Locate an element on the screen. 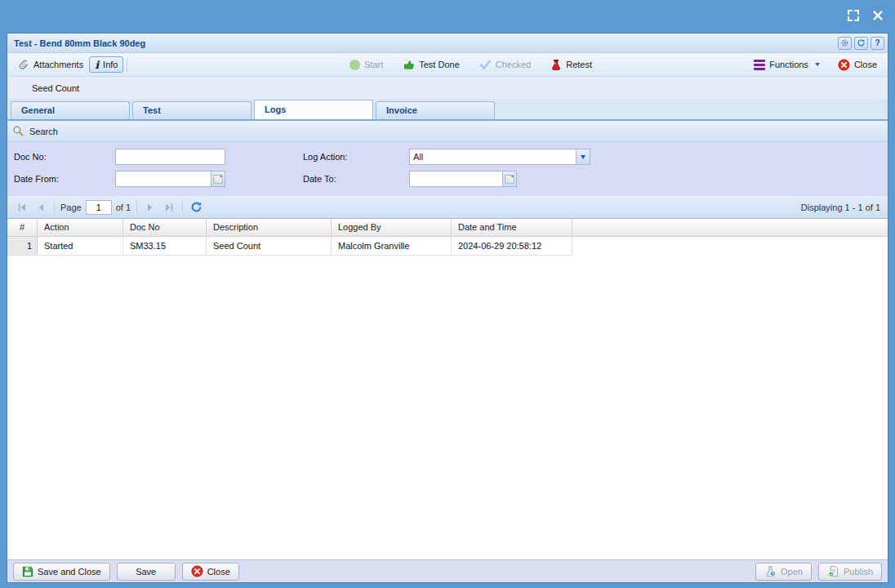  functions-button: Functions is located at coordinates (787, 65).